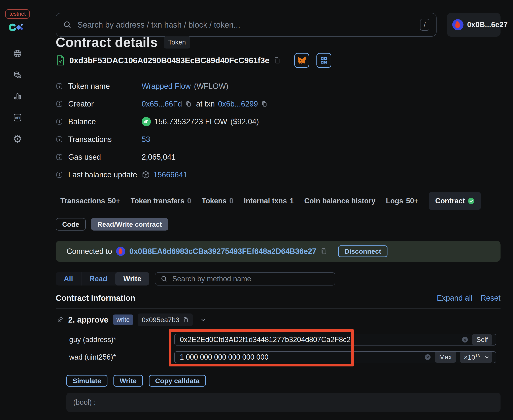 Image resolution: width=513 pixels, height=420 pixels. What do you see at coordinates (205, 86) in the screenshot?
I see `info-value-token-name: Wrapped Flow (WFLOW)` at bounding box center [205, 86].